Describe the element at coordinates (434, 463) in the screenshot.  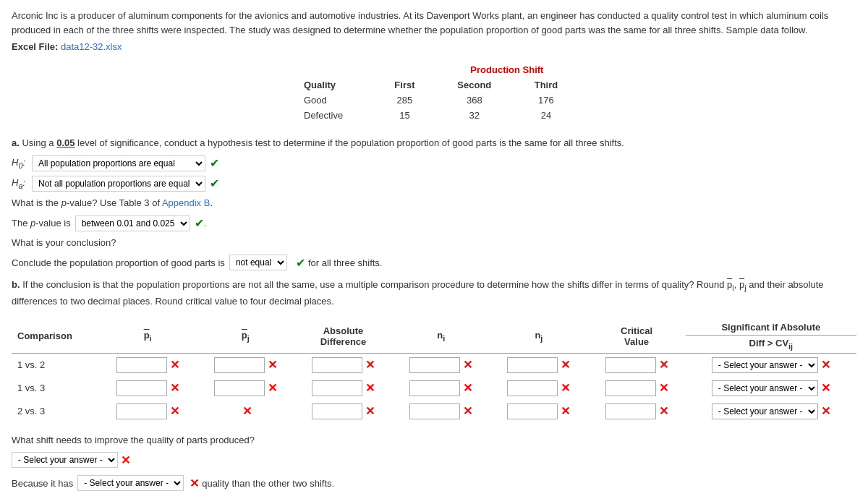
I see `bottom-section: What shift needs to improve the quality …` at that location.